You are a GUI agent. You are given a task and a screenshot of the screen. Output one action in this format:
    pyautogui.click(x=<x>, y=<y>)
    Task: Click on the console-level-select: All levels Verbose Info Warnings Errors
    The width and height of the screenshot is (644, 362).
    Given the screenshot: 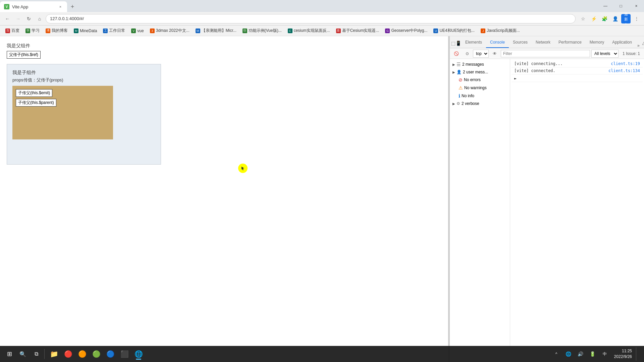 What is the action you would take?
    pyautogui.click(x=605, y=54)
    